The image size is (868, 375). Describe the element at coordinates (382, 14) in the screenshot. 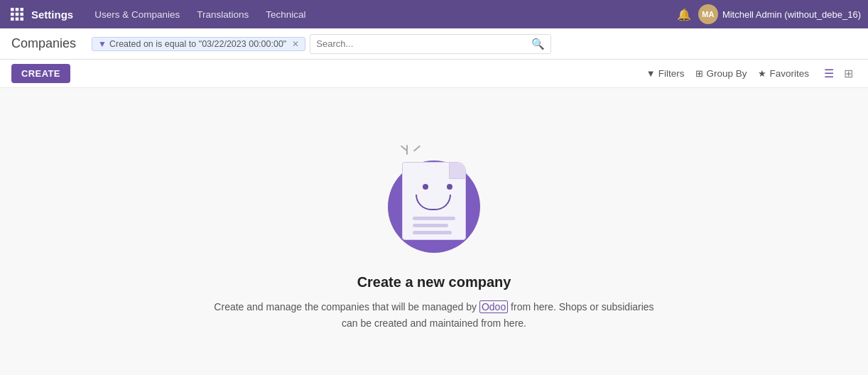

I see `navbar-menu: Users & Companies Translations Technical` at that location.